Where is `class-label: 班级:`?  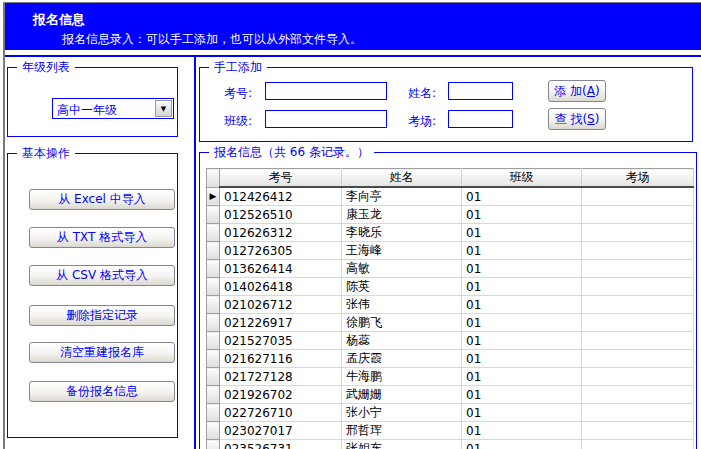
class-label: 班级: is located at coordinates (238, 122).